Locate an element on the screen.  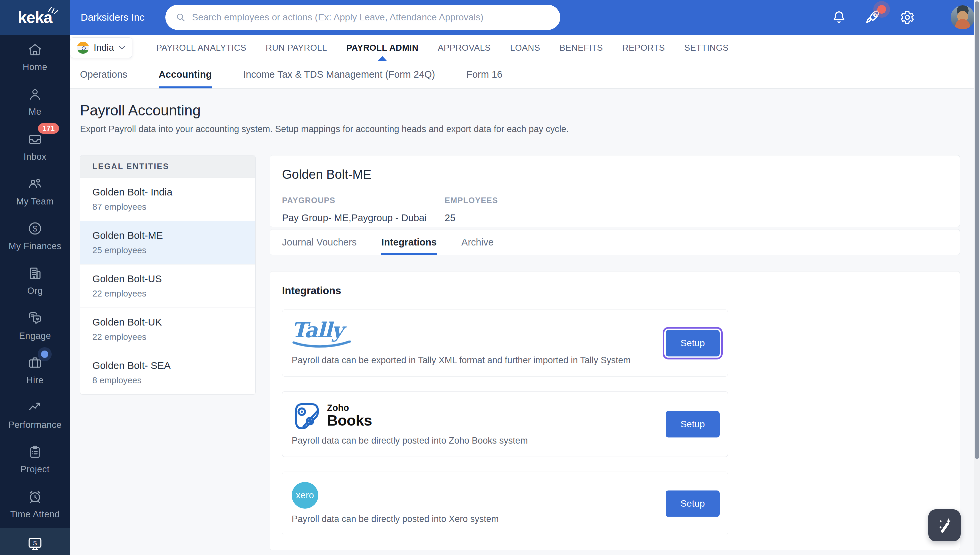
country-selector: India is located at coordinates (101, 48).